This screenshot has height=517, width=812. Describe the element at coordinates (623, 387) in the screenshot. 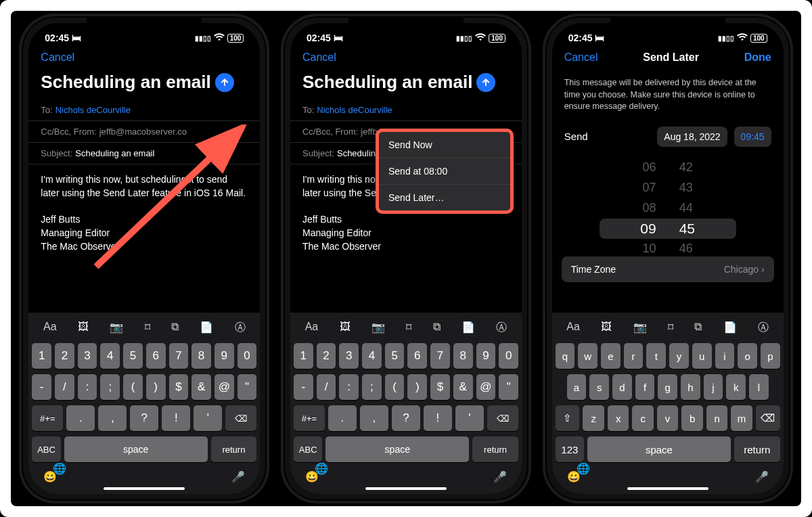

I see `key-d: d` at that location.